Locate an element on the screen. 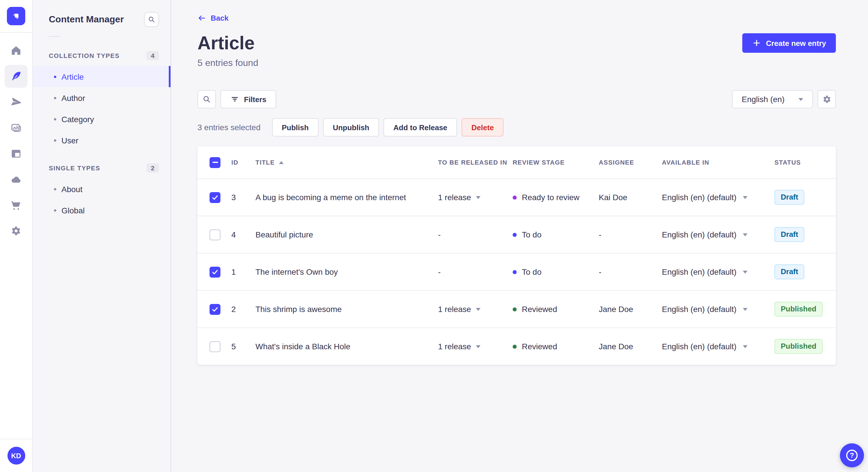  table-row: 4 Beautiful picture - To do - English ( is located at coordinates (517, 234).